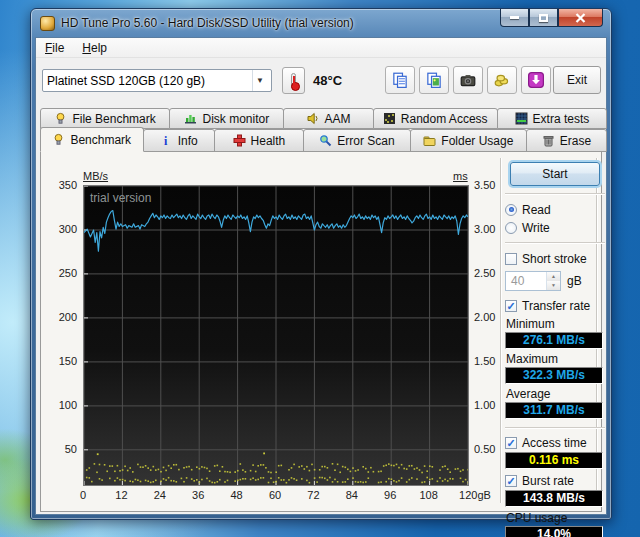 Image resolution: width=640 pixels, height=537 pixels. I want to click on burst-rate-label: Burst rate, so click(548, 481).